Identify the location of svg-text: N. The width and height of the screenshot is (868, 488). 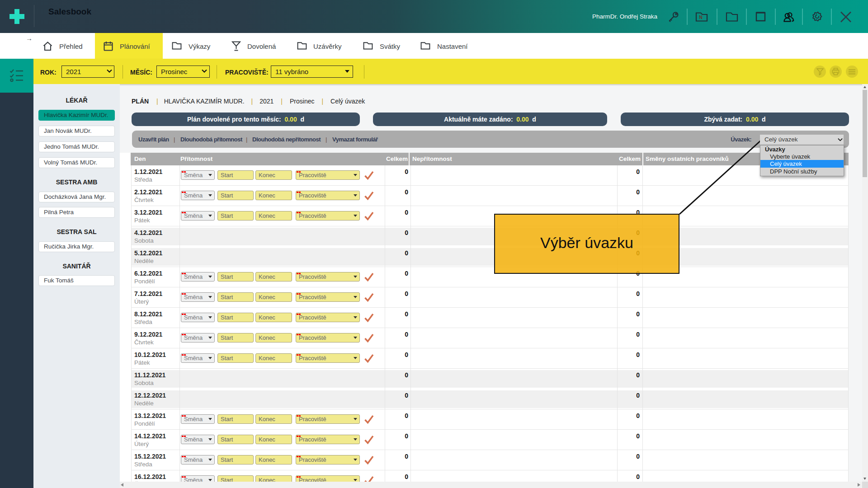
(701, 17).